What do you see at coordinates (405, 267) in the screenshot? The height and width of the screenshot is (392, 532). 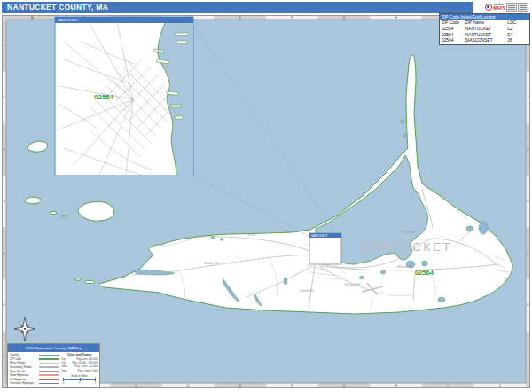 I see `road-label: Milestone Rd` at bounding box center [405, 267].